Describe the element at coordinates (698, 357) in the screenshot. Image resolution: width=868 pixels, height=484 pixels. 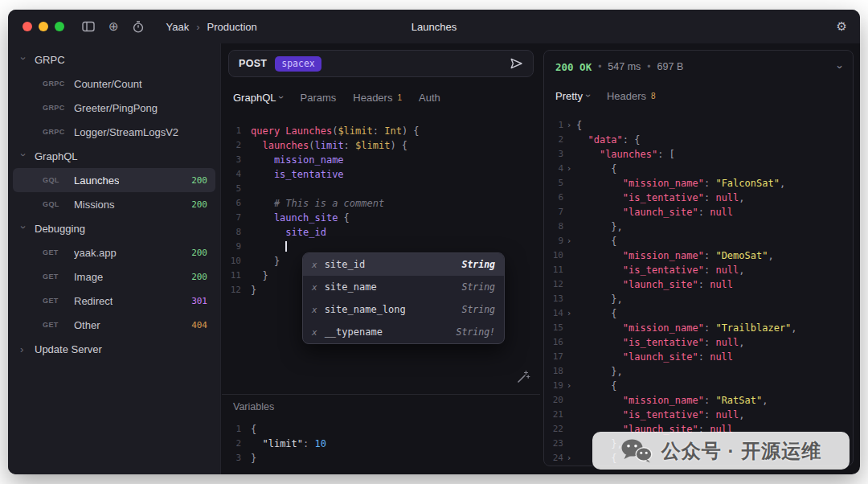
I see `code-line: 17 "launch_site": null` at that location.